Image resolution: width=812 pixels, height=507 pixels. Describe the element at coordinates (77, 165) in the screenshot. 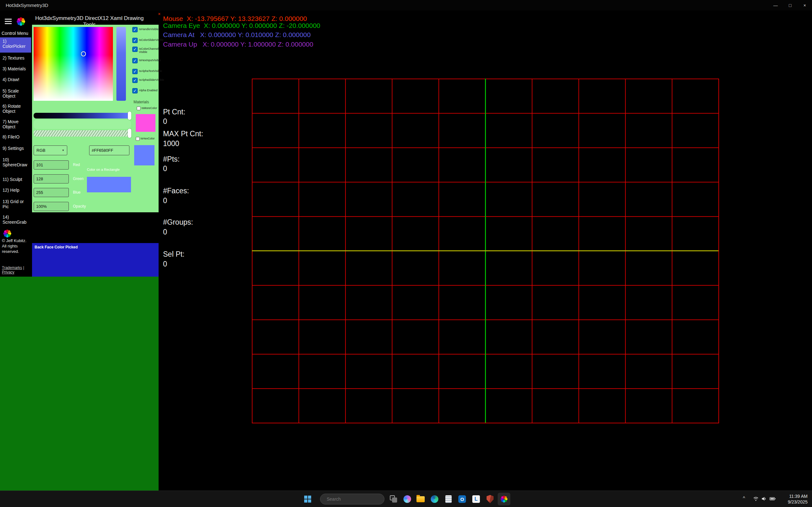

I see `red-channel-label: Red` at that location.